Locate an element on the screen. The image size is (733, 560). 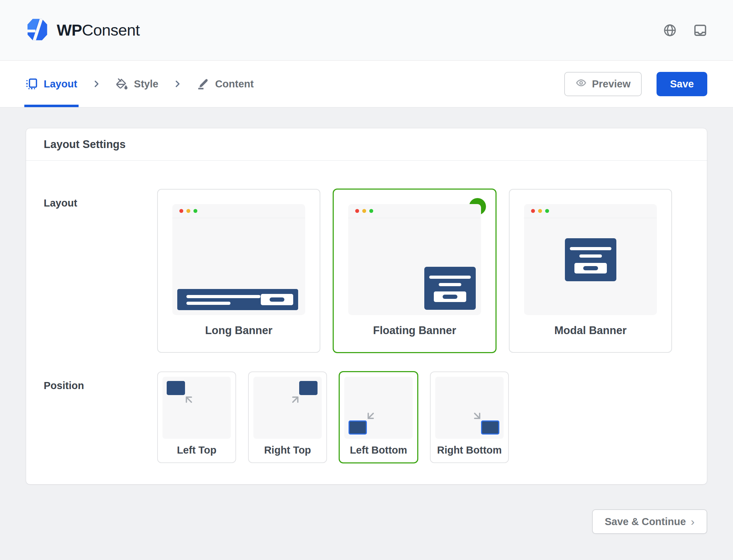
layout-option-label: Modal Banner is located at coordinates (591, 331).